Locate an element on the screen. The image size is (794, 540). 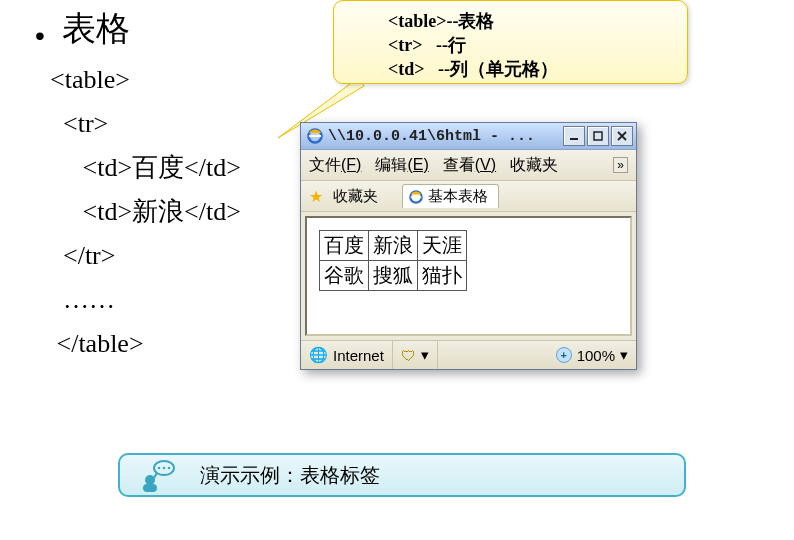
status-zoom: + 100% ▾ is located at coordinates (592, 355).